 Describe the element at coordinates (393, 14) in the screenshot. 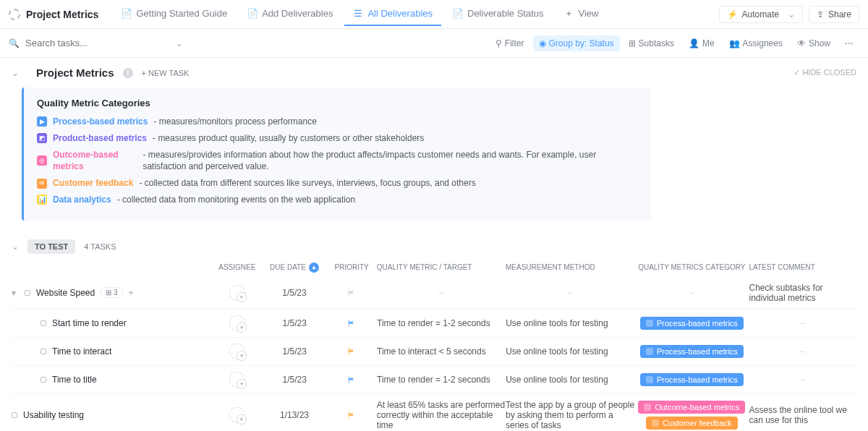

I see `tab-all-deliverables: ☰All Deliverables` at that location.